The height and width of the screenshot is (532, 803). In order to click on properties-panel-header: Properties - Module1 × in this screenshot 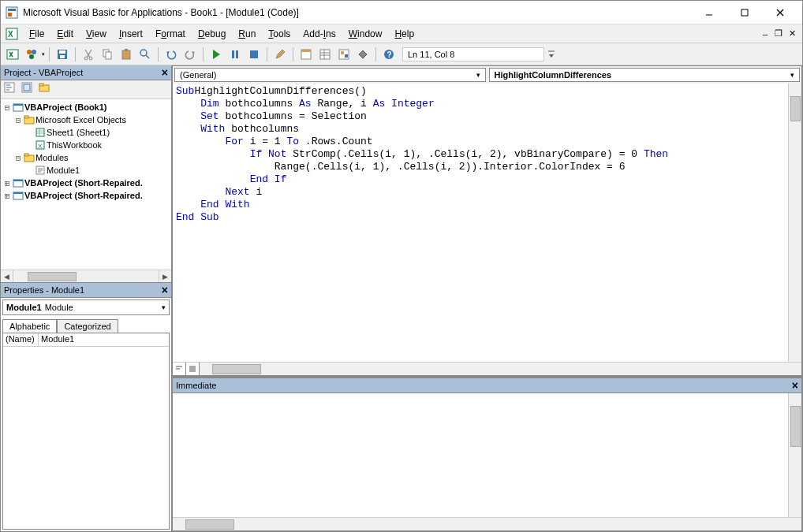, I will do `click(86, 290)`.